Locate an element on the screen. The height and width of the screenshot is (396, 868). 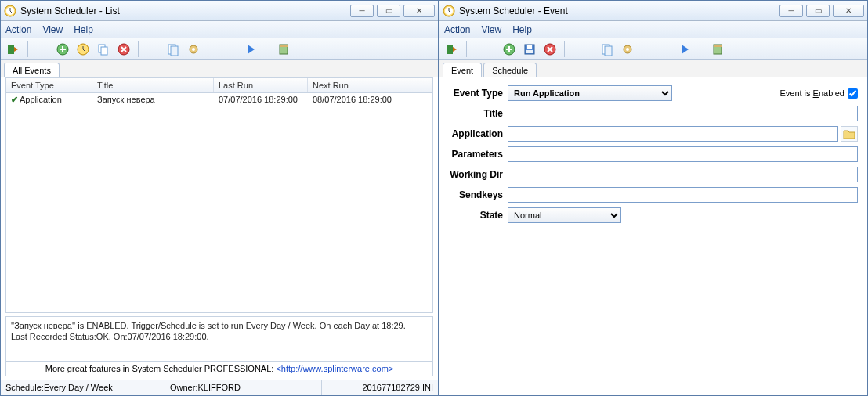
label-application: Application is located at coordinates (478, 134).